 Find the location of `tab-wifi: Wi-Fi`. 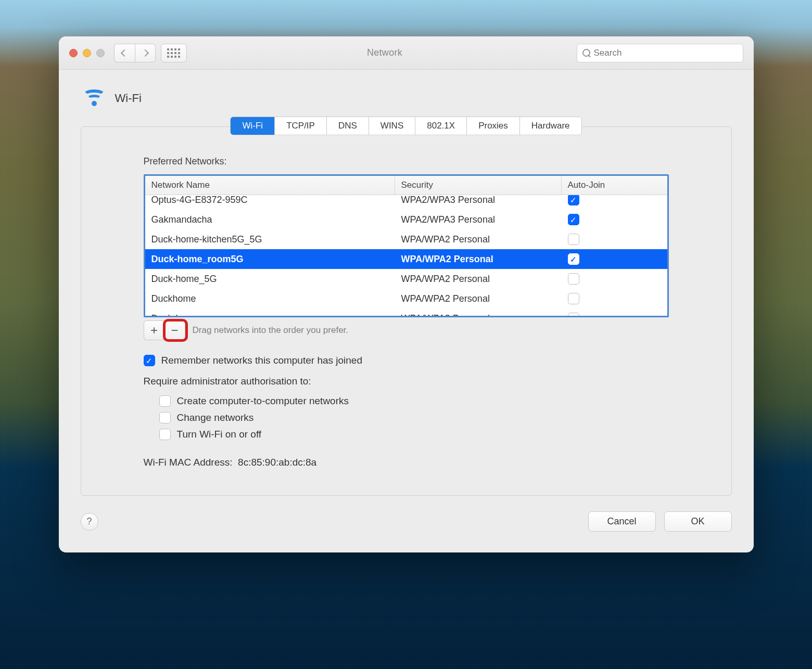

tab-wifi: Wi-Fi is located at coordinates (253, 126).